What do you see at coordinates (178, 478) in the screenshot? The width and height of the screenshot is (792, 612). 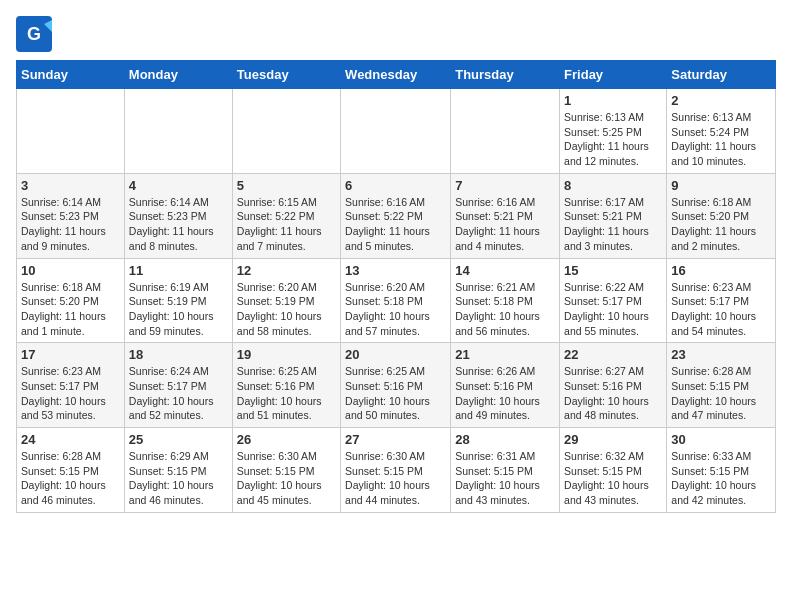 I see `day-info: Sunrise: 6:29 AM Sunset: 5:15 PM Dayligh…` at bounding box center [178, 478].